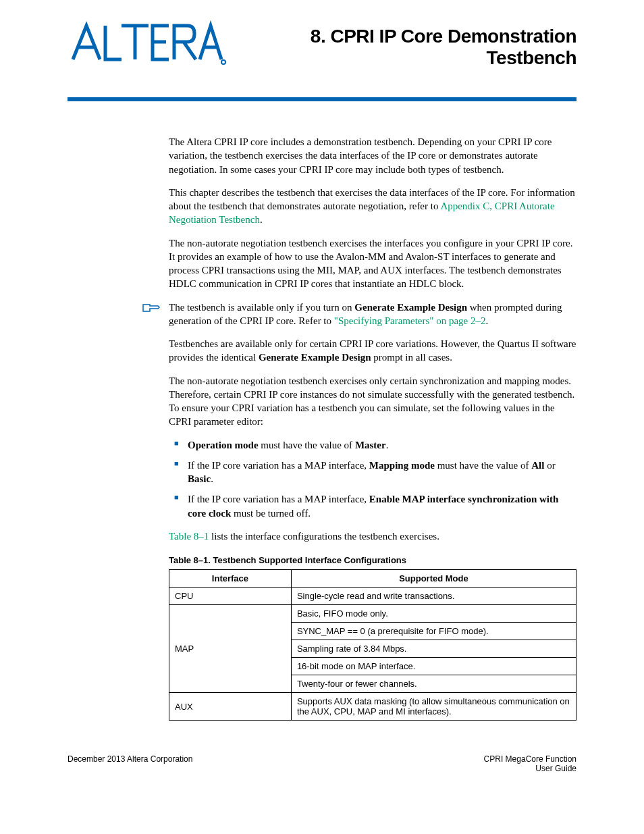 This screenshot has height=834, width=644. I want to click on table-cell: Twenty-four or fewer channels., so click(433, 684).